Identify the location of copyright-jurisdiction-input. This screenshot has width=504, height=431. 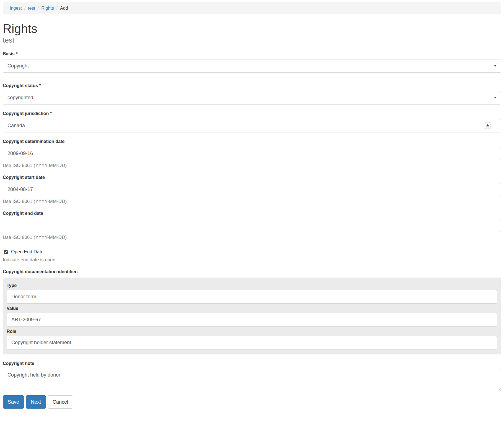
(252, 126).